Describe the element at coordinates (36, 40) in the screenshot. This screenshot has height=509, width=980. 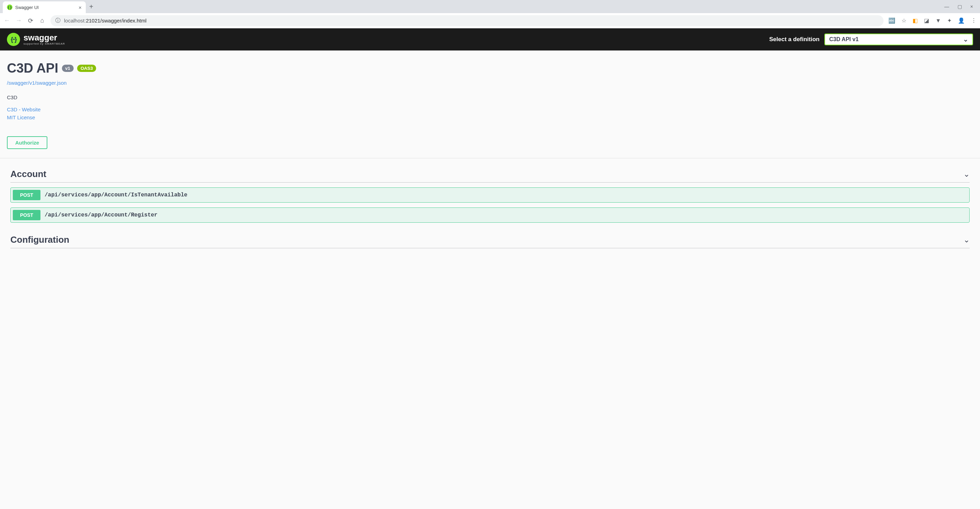
I see `swagger-logo: {··} swagger supported by SMARTBEAR` at that location.